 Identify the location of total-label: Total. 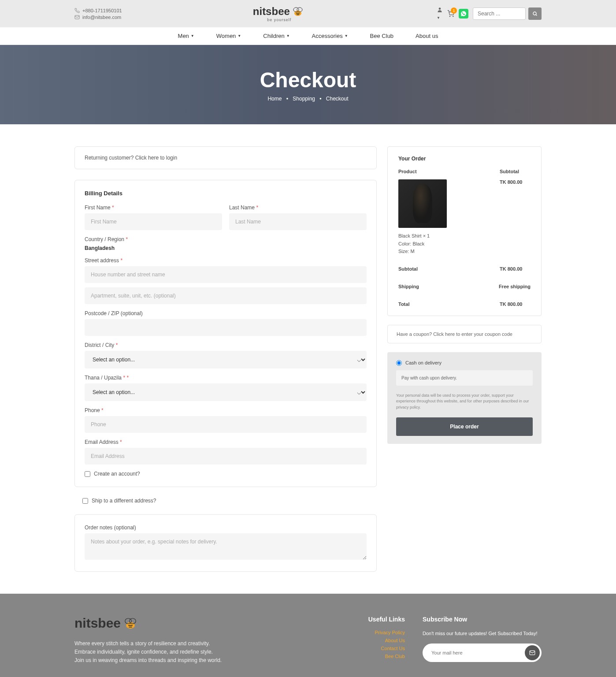
(404, 304).